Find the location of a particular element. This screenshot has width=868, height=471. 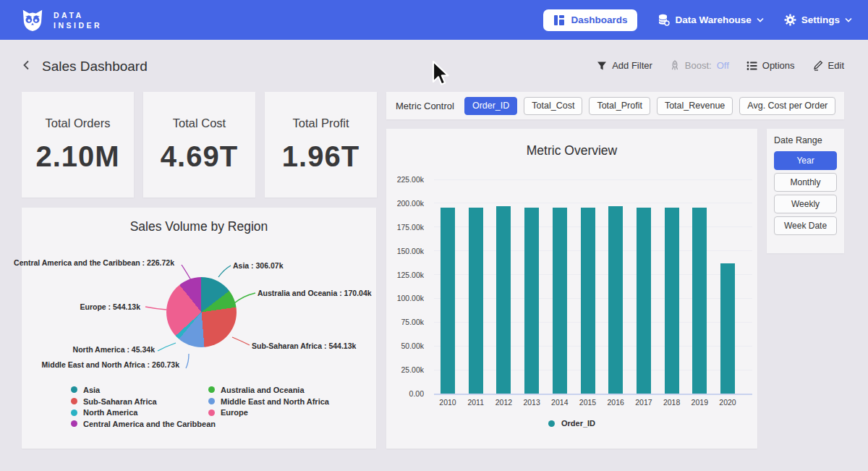

date-range-label: Date Range is located at coordinates (806, 140).